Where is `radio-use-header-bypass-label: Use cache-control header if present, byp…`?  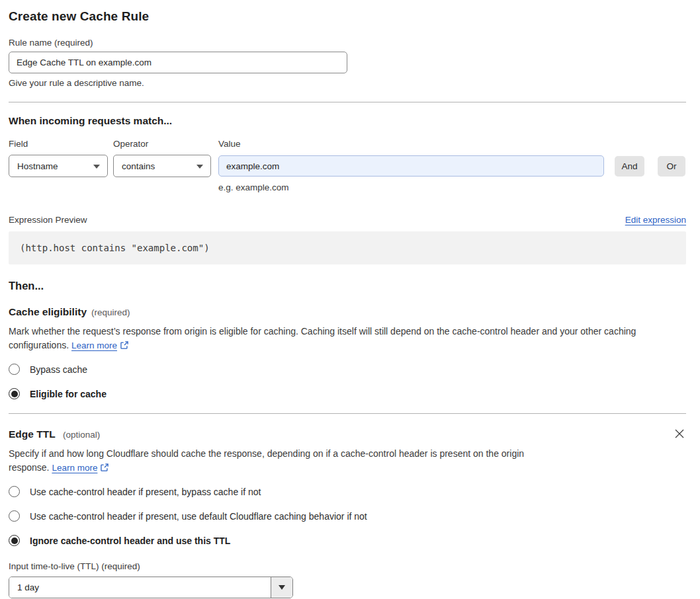
radio-use-header-bypass-label: Use cache-control header if present, byp… is located at coordinates (146, 492).